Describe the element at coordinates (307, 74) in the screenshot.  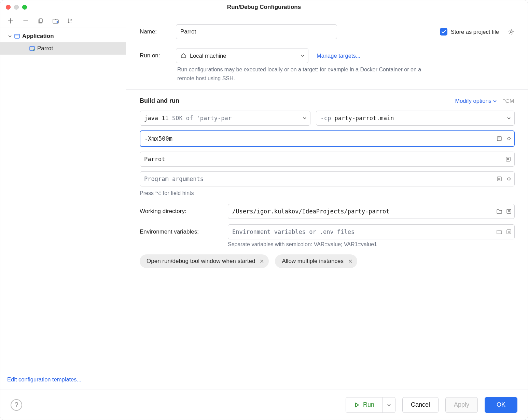
I see `run-on-hint: Run configurations may be executed local…` at that location.